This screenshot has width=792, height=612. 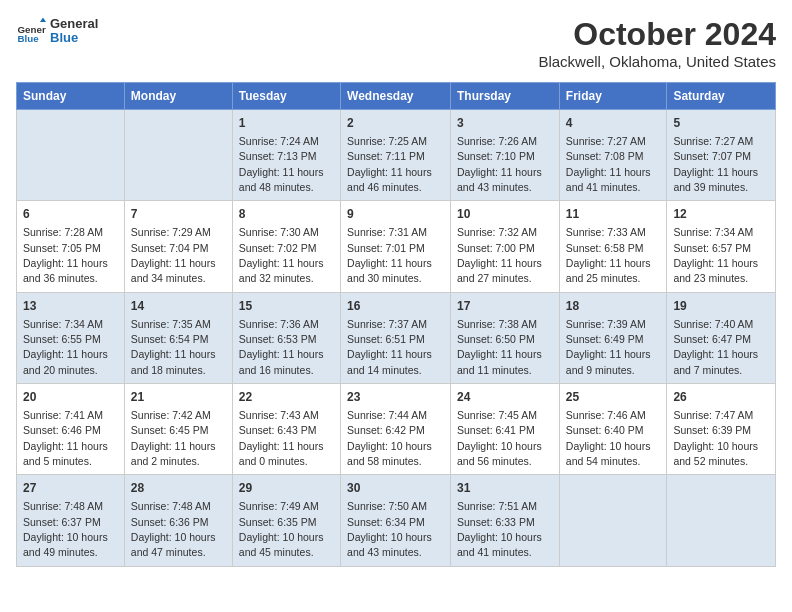 I want to click on day-cell: 18Sunrise: 7:39 AM Sunset: 6:49 PM Dayli…, so click(x=613, y=338).